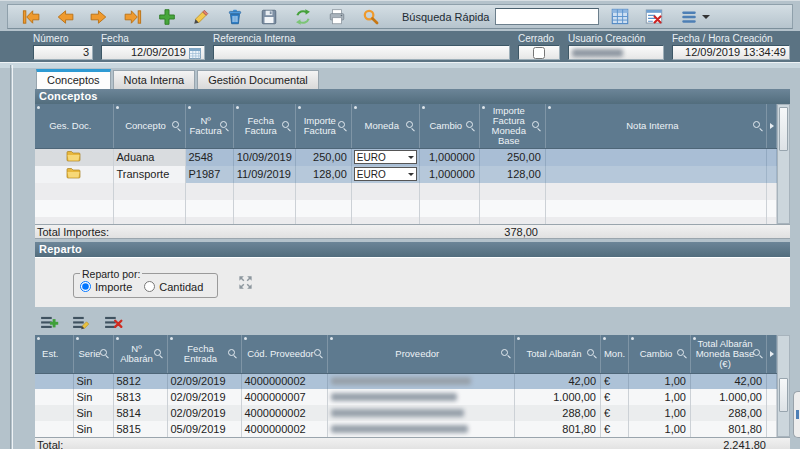 The width and height of the screenshot is (800, 449). I want to click on col-header-nota-interna: Nota Interna, so click(656, 126).